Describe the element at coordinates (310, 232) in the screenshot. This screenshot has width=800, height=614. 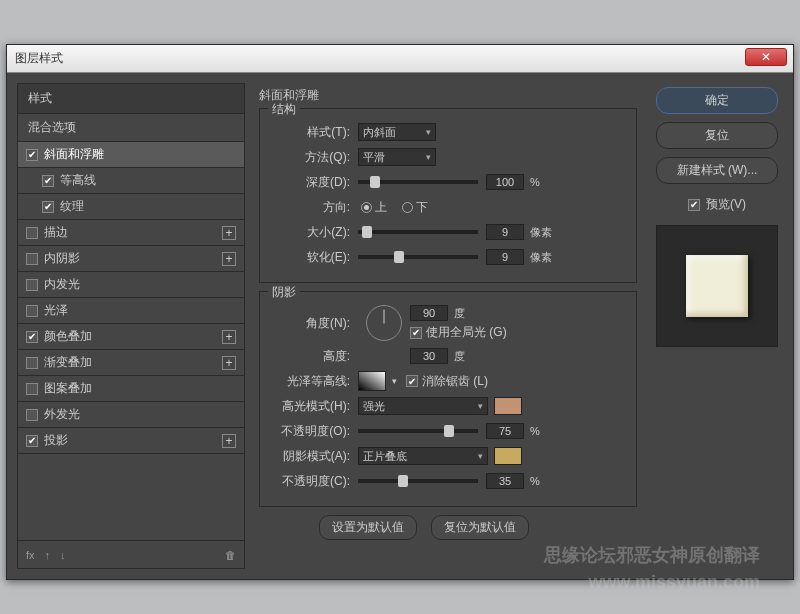
I see `size-label: 大小(Z):` at that location.